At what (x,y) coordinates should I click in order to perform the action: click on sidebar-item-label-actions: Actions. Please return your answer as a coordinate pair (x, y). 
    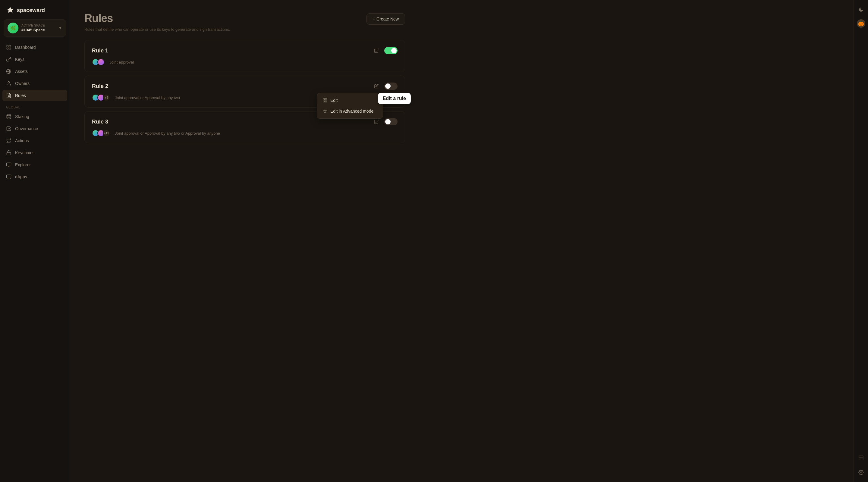
    Looking at the image, I should click on (22, 141).